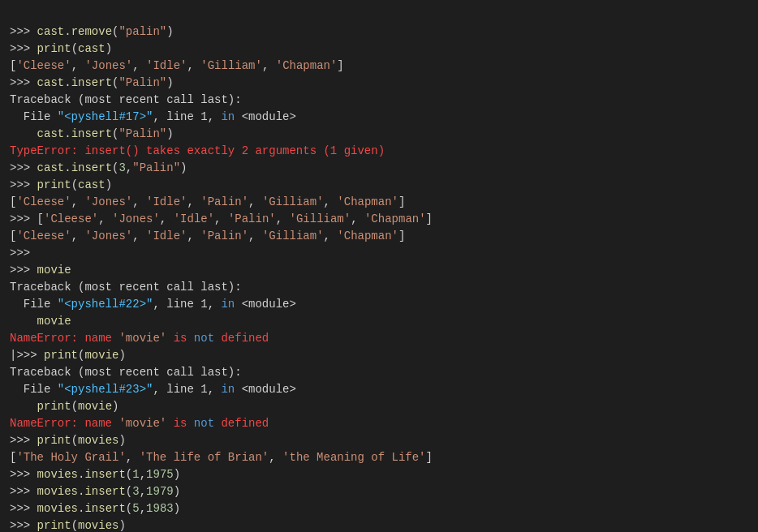  Describe the element at coordinates (197, 151) in the screenshot. I see `line-8: TypeError: insert() takes exactly 2 argu…` at that location.